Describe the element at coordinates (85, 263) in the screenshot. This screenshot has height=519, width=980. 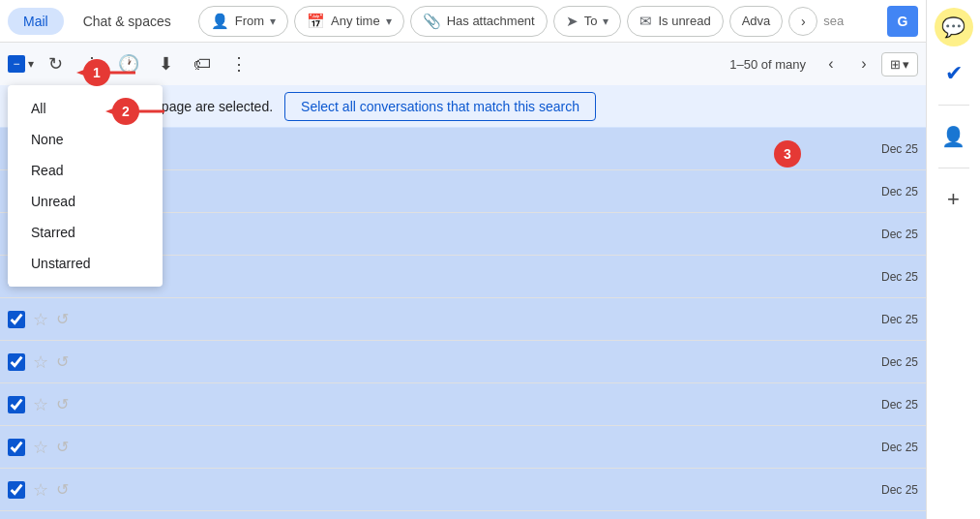
I see `dropdown-item-unstarred: Unstarred` at that location.